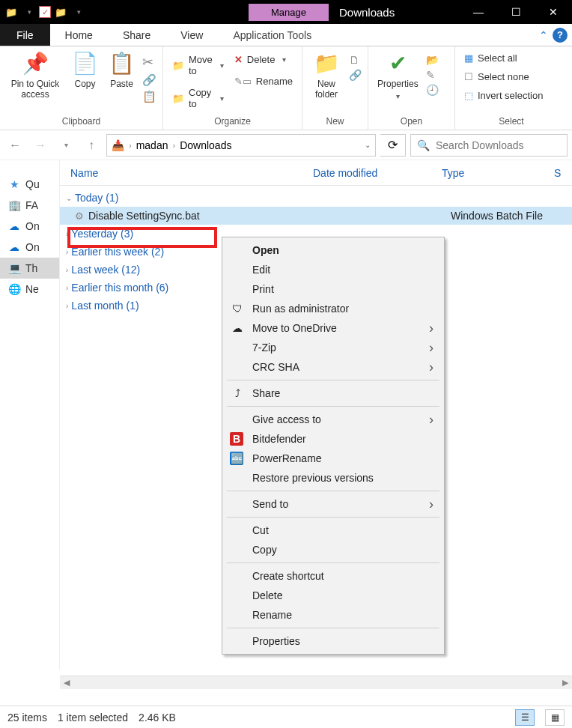 This screenshot has width=572, height=728. What do you see at coordinates (29, 12) in the screenshot?
I see `qat-dropdown-icon: ▾` at bounding box center [29, 12].